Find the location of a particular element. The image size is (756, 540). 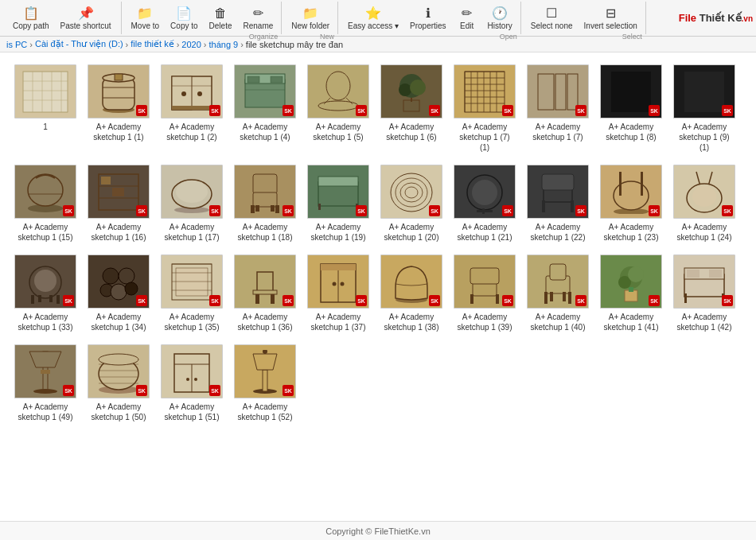

file-item-3: SKA+ Academy sketchup 1 (2) is located at coordinates (192, 108).